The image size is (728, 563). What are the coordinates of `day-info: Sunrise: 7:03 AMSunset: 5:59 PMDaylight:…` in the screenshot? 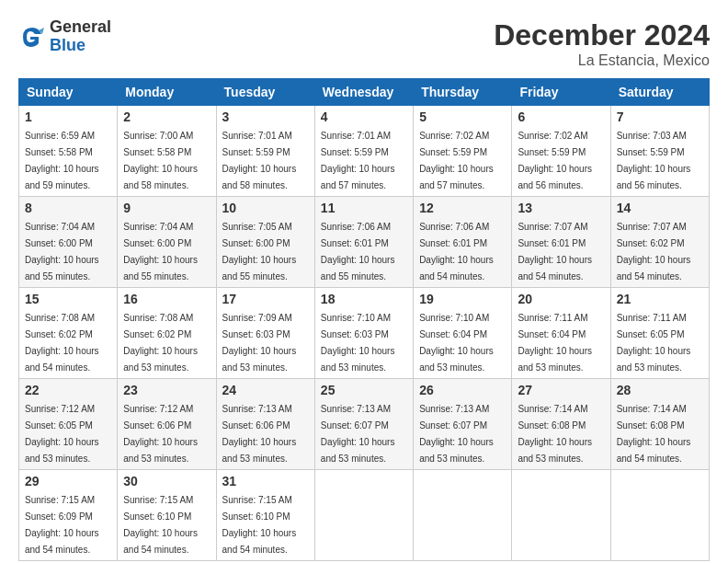 It's located at (654, 160).